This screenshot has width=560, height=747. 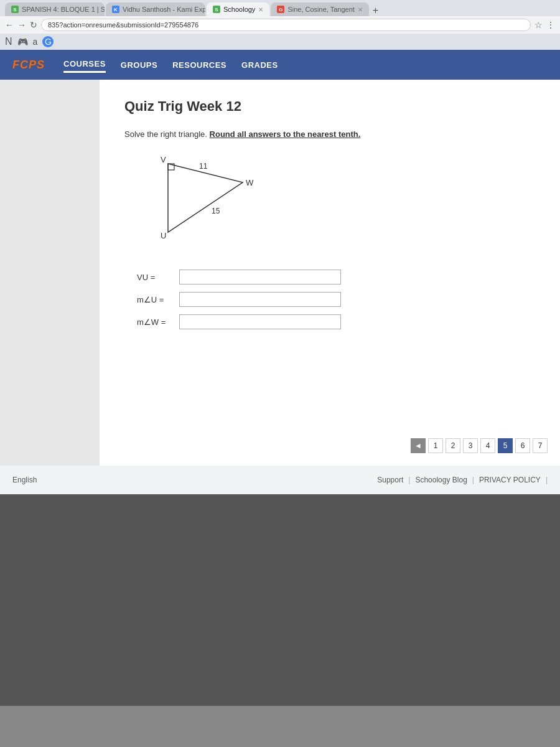 I want to click on label-mzw: m∠W =, so click(x=156, y=322).